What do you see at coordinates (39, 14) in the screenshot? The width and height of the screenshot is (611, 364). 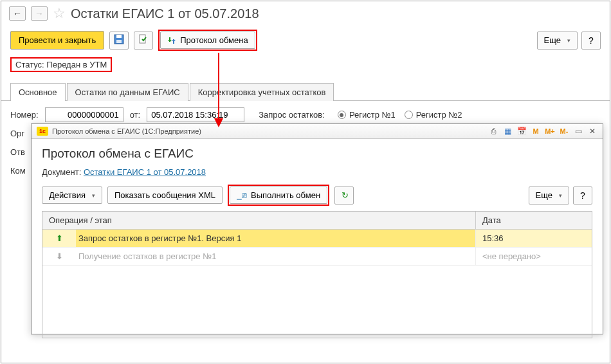 I see `nav-forward-button: →` at bounding box center [39, 14].